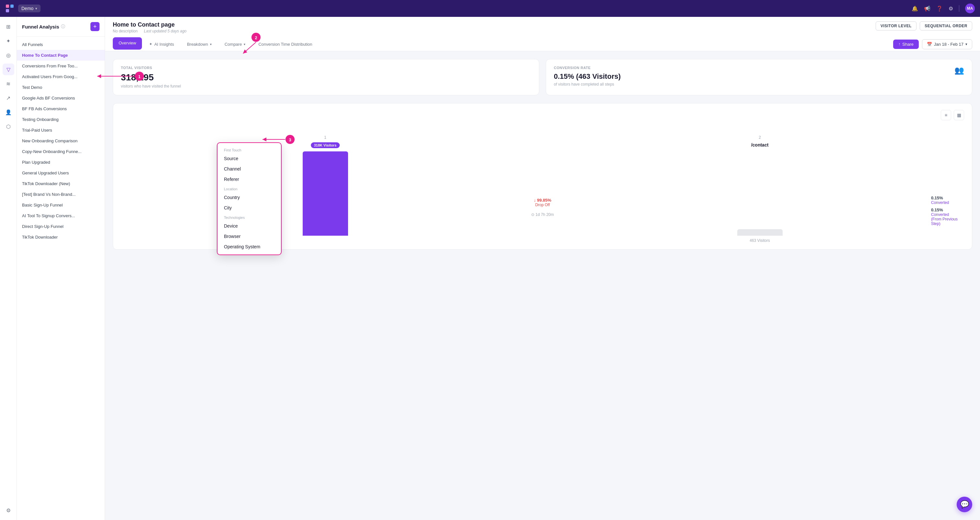 The width and height of the screenshot is (980, 520). Describe the element at coordinates (250, 169) in the screenshot. I see `dropdown-channel: Channel` at that location.